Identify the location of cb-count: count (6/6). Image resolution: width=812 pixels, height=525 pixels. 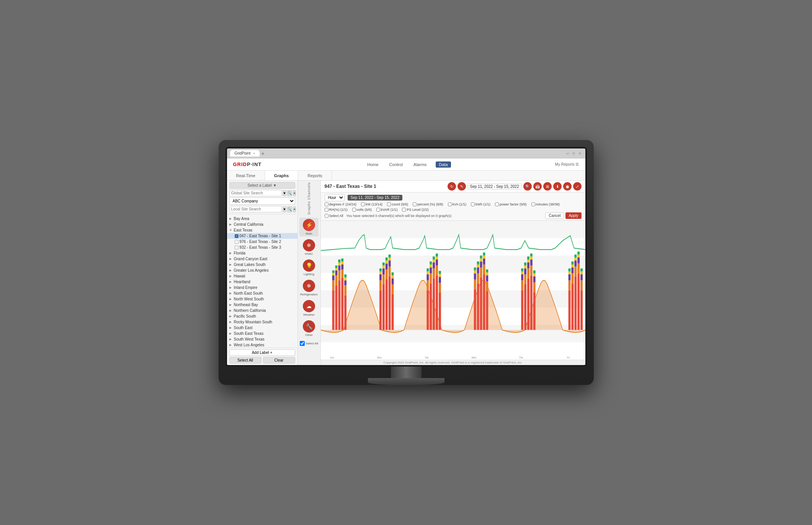
(397, 204).